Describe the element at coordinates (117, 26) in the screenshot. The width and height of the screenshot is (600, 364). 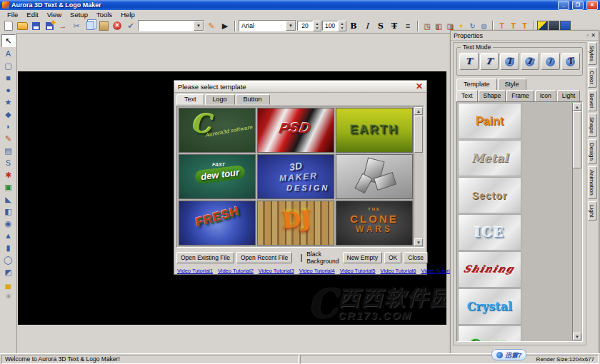
I see `delete-button: ✕` at that location.